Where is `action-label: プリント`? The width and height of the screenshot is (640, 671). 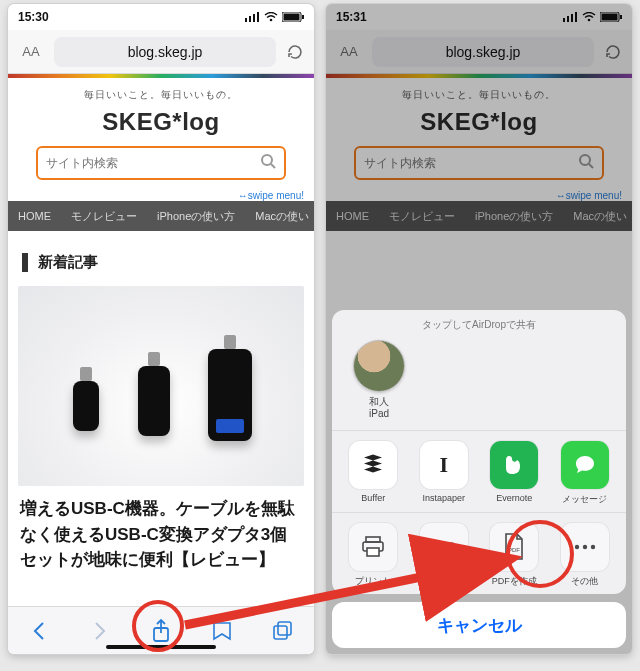
action-label: プリント is located at coordinates (373, 582).